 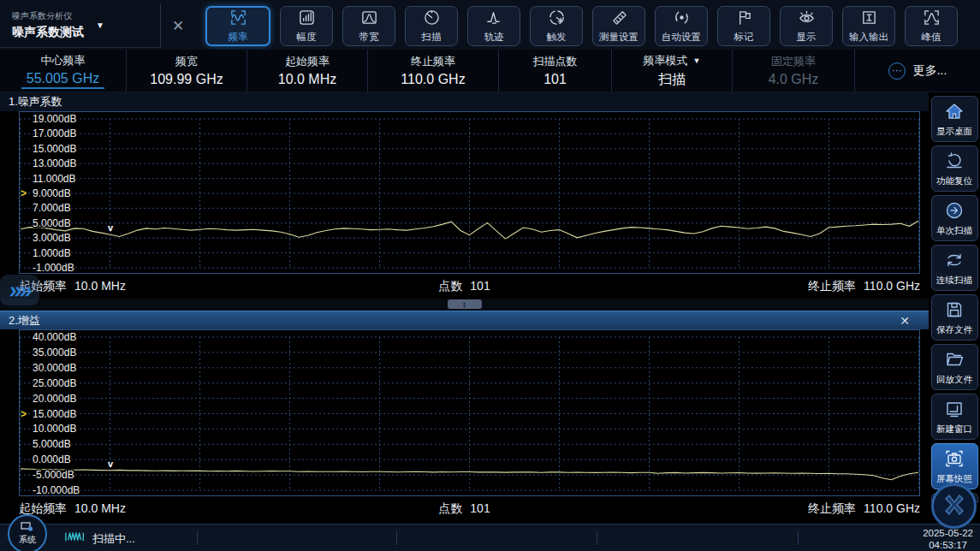 I want to click on svg-text: 5.000dB, so click(x=51, y=223).